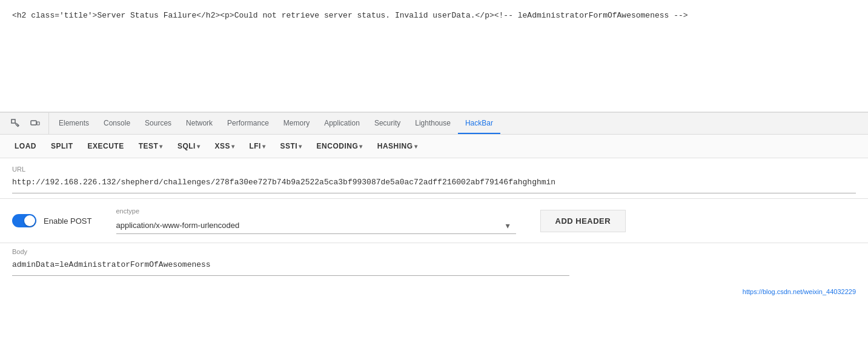 This screenshot has height=362, width=868. Describe the element at coordinates (74, 124) in the screenshot. I see `tab-elements: Elements` at that location.